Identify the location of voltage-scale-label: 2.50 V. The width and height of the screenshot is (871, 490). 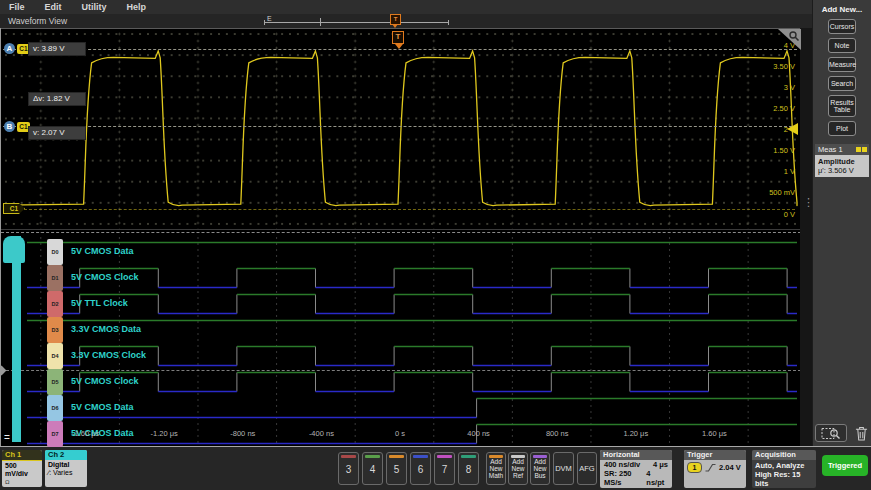
(770, 108).